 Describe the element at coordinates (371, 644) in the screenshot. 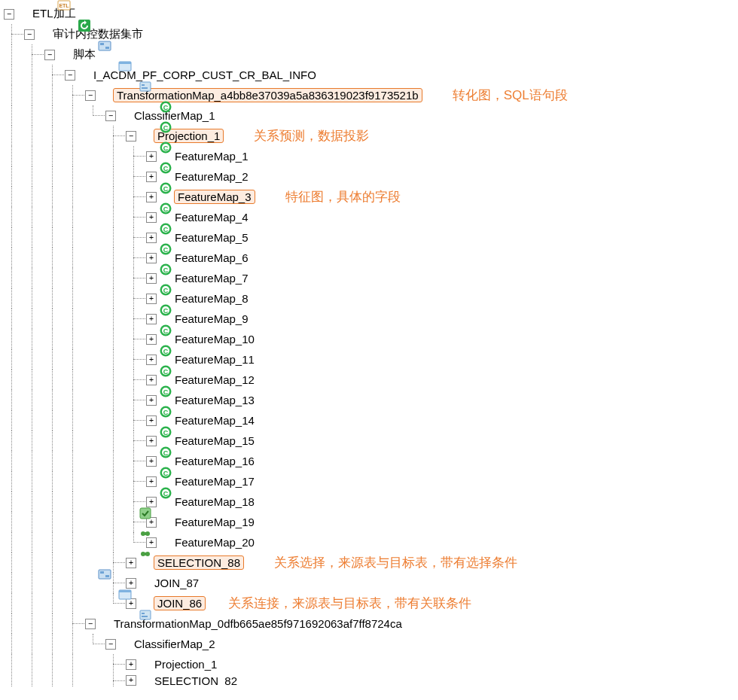

I see `tree-item-classifier-2: − ClassifierMap_2` at that location.